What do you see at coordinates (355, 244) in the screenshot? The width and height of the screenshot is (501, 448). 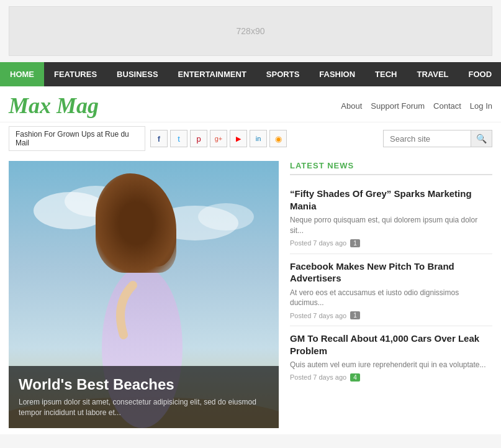 I see `news-item-comments-1: 1` at bounding box center [355, 244].